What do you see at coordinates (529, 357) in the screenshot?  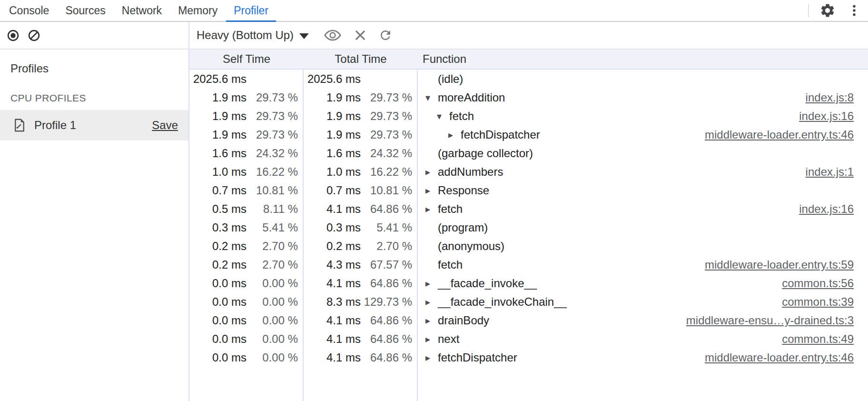 I see `table-row: 0.0 ms 0.00 % 4.1 ms 64.86 % ▸ fetchDisp…` at bounding box center [529, 357].